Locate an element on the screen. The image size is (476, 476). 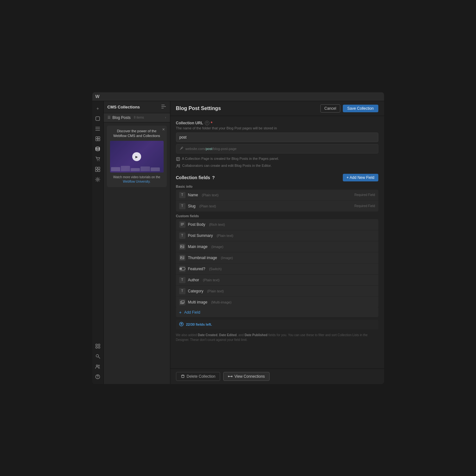
chevron-right-icon: › is located at coordinates (166, 117).